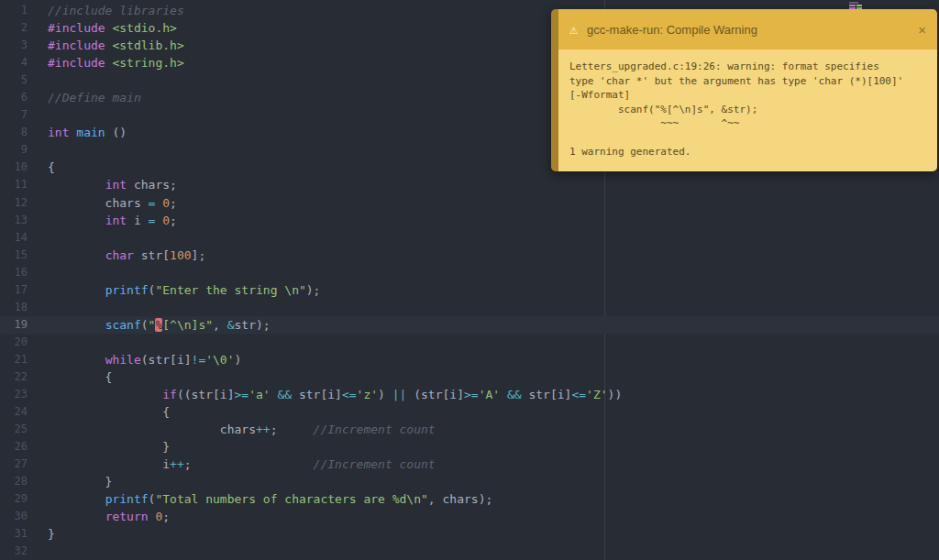 The height and width of the screenshot is (560, 939). Describe the element at coordinates (470, 533) in the screenshot. I see `code-line: 31}` at that location.